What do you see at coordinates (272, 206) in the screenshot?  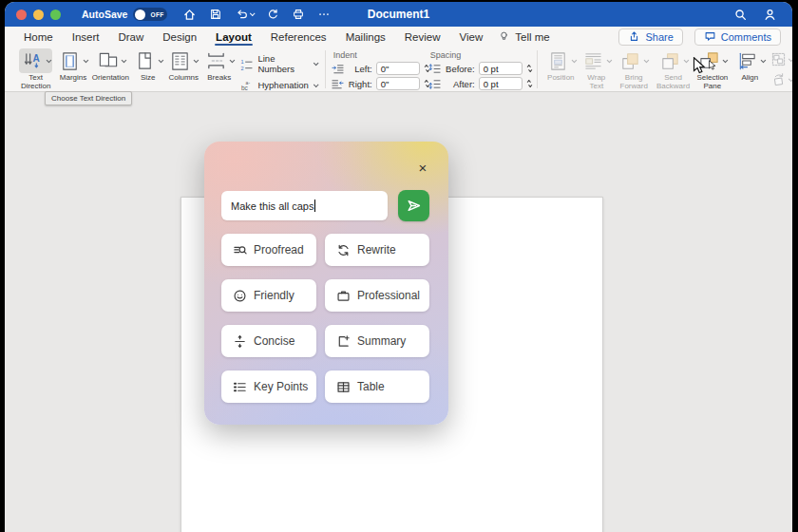 I see `prompt-input-value: Make this all caps` at bounding box center [272, 206].